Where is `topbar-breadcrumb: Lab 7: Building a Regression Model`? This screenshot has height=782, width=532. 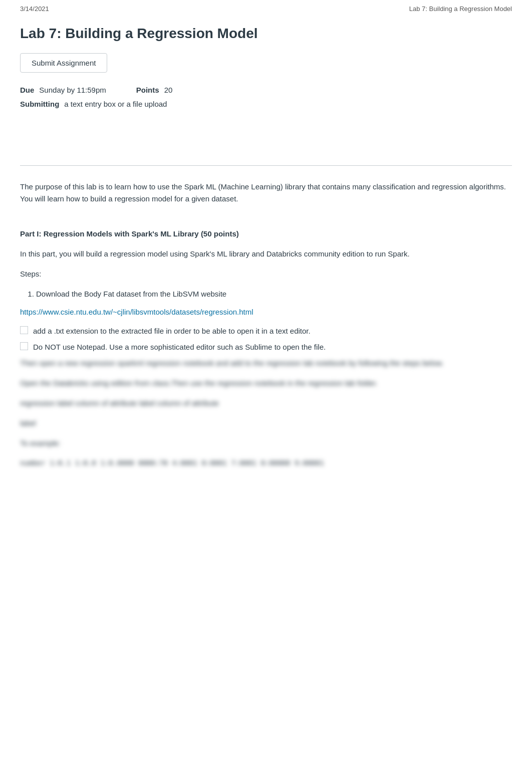 topbar-breadcrumb: Lab 7: Building a Regression Model is located at coordinates (461, 9).